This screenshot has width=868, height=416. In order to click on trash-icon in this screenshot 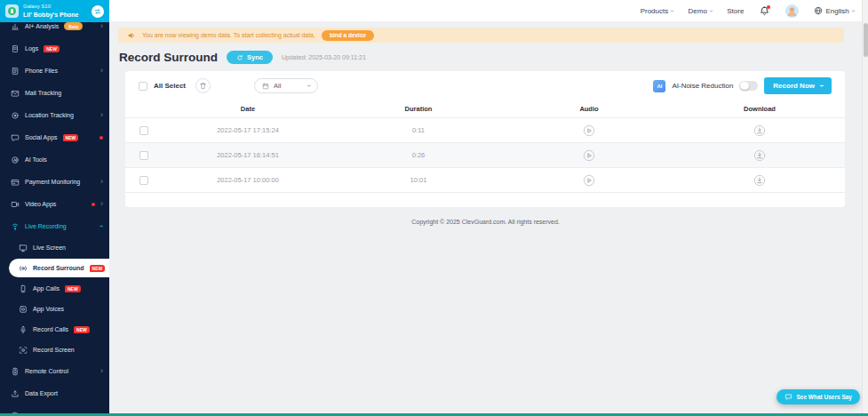, I will do `click(203, 85)`.